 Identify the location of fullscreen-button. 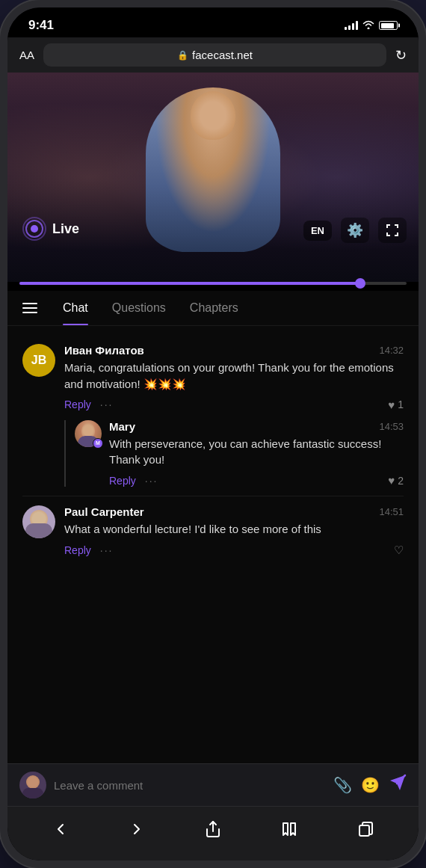
(392, 230).